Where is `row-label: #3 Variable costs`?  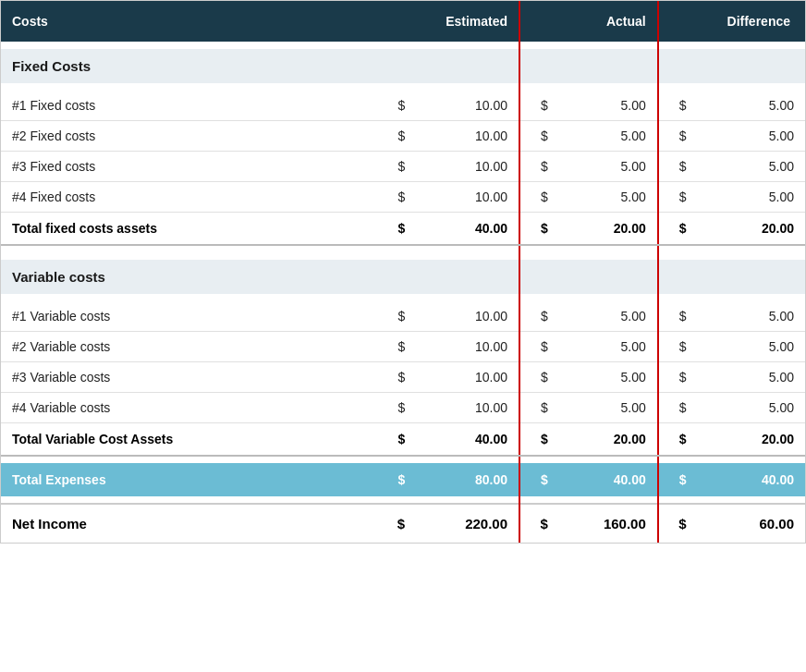
row-label: #3 Variable costs is located at coordinates (189, 377).